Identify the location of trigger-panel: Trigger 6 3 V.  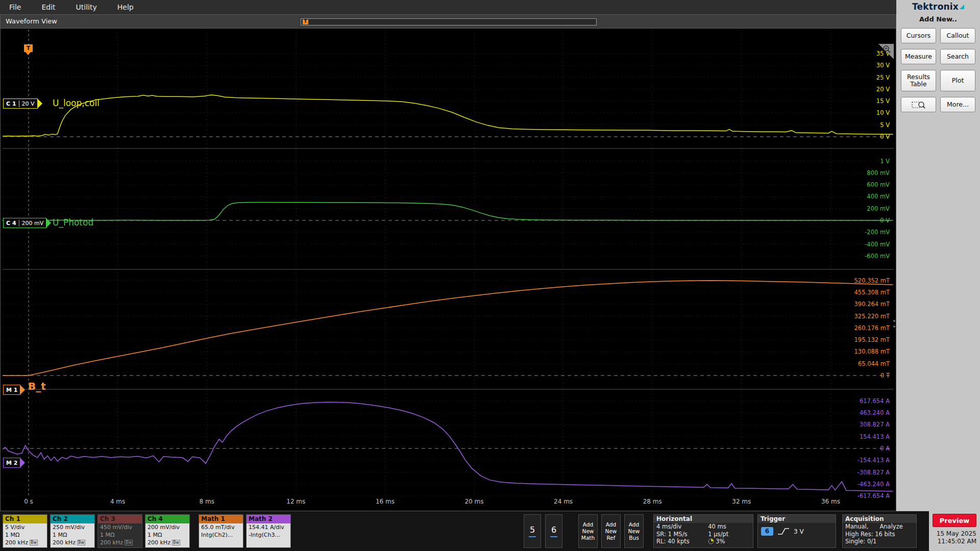
(797, 531).